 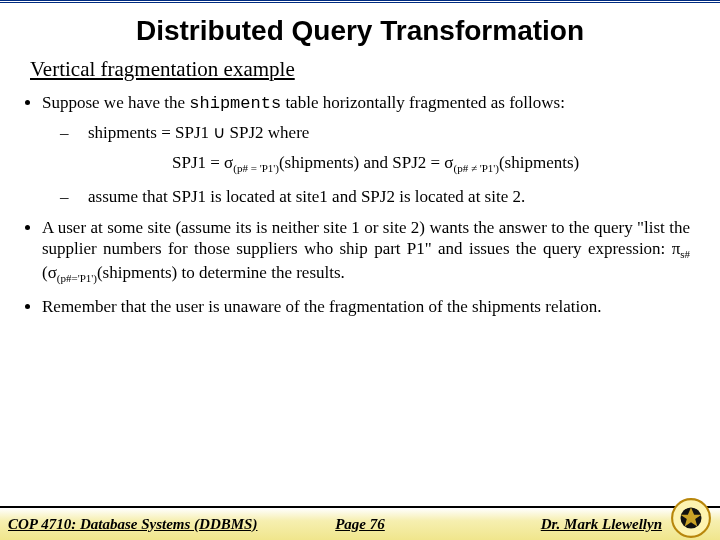 I want to click on footer: COP 4710: Database Systems (DDBMS) Page …, so click(x=360, y=523).